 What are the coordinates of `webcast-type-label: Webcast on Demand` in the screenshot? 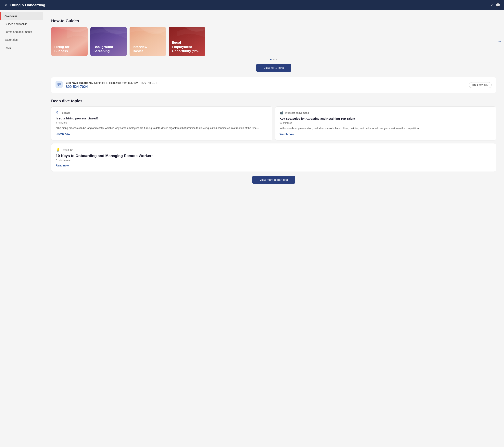 It's located at (297, 113).